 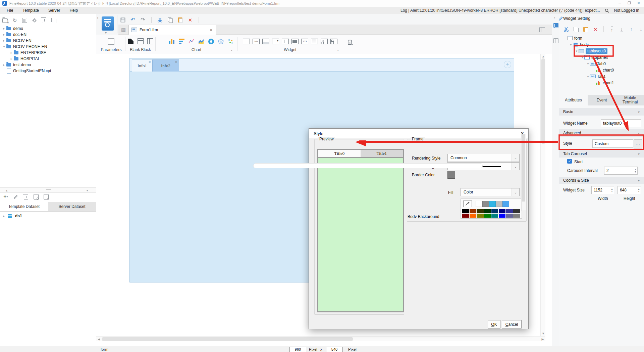 I want to click on document-tab-form1: Form1.frm ✕, so click(x=172, y=30).